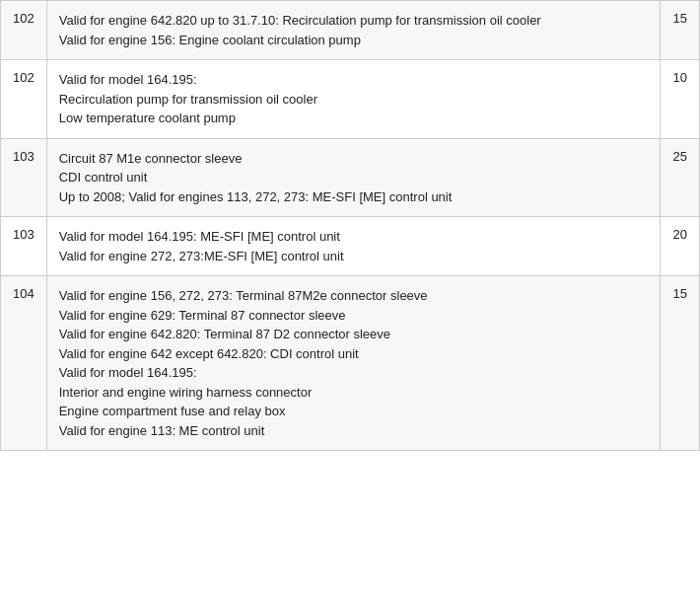 Image resolution: width=700 pixels, height=594 pixels. What do you see at coordinates (353, 21) in the screenshot?
I see `desc-line: Valid for engine 642.820 up to 31.7.10: …` at bounding box center [353, 21].